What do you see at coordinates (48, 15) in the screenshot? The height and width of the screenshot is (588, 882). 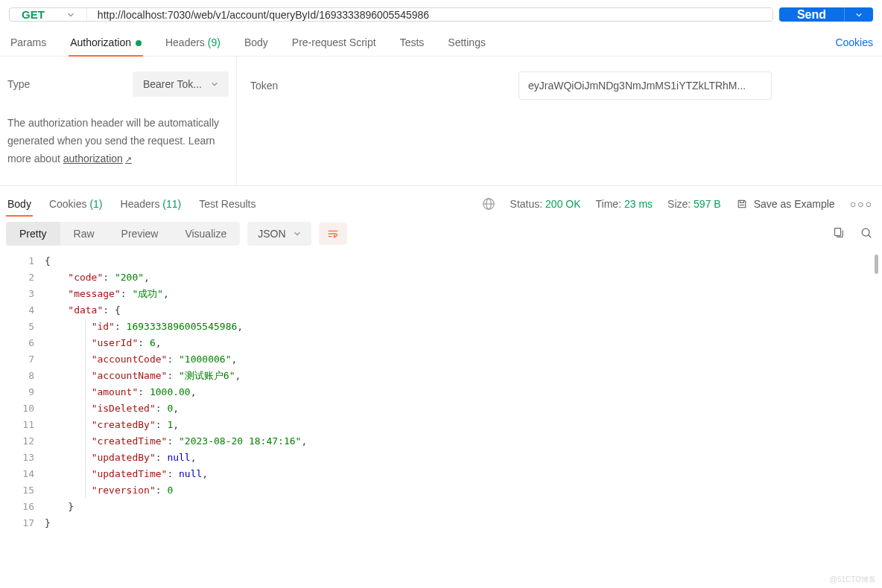 I see `http-method-select: GET` at bounding box center [48, 15].